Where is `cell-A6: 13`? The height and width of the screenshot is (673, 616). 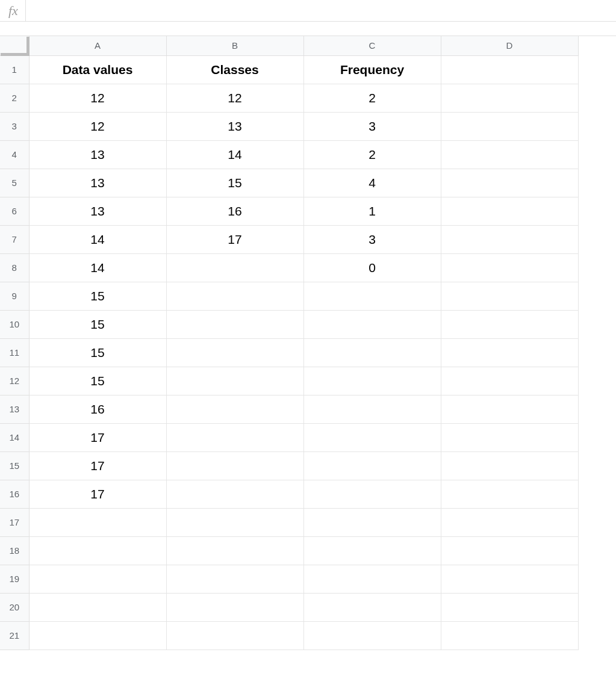 cell-A6: 13 is located at coordinates (98, 211).